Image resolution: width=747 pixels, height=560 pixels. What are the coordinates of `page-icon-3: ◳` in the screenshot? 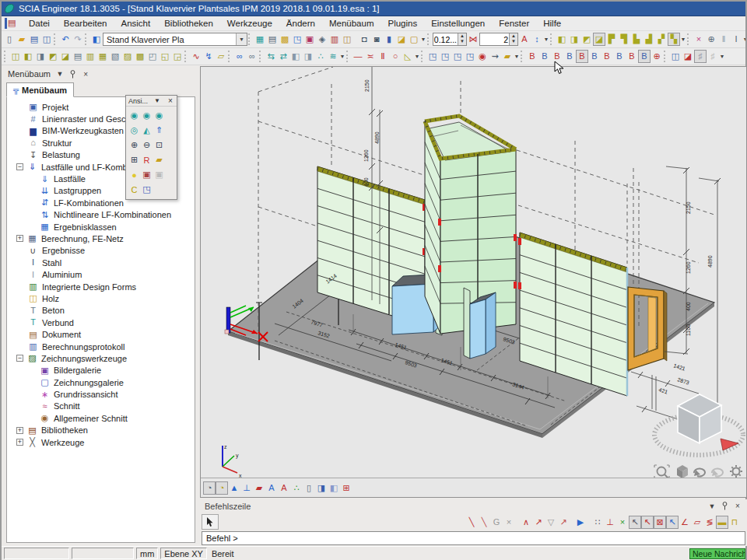 It's located at (458, 56).